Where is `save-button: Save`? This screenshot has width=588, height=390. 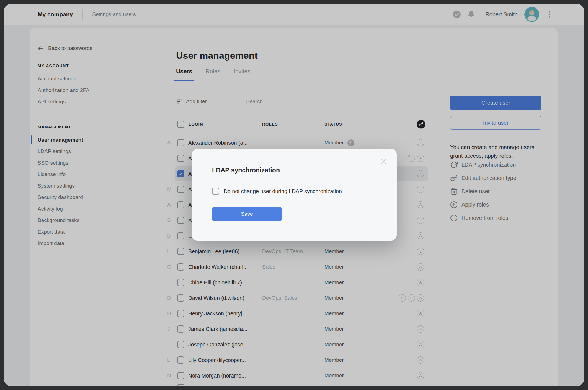
save-button: Save is located at coordinates (247, 214).